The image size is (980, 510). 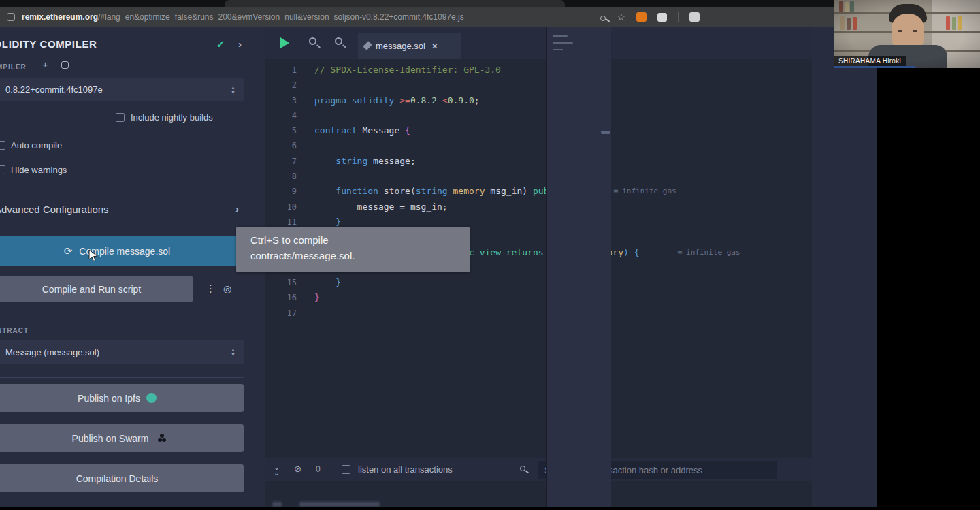 What do you see at coordinates (578, 267) in the screenshot?
I see `editor-minimap-strip` at bounding box center [578, 267].